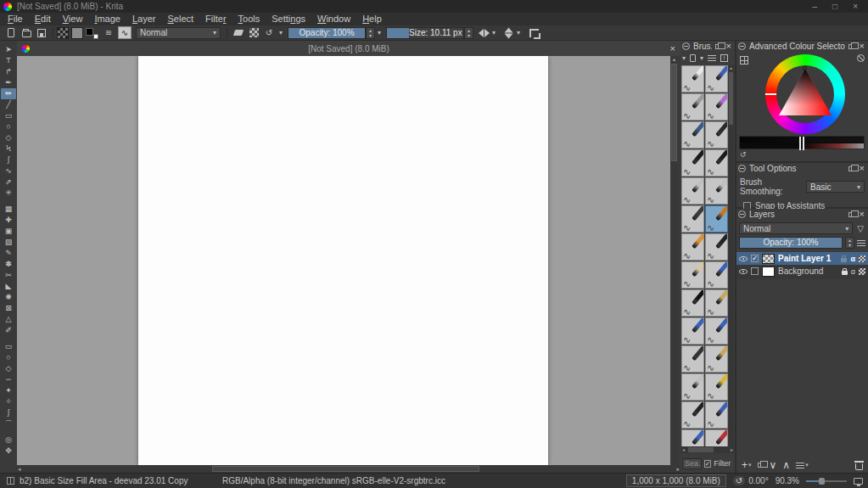 Image resolution: width=868 pixels, height=488 pixels. I want to click on color-sampler-tool: ✎, so click(8, 253).